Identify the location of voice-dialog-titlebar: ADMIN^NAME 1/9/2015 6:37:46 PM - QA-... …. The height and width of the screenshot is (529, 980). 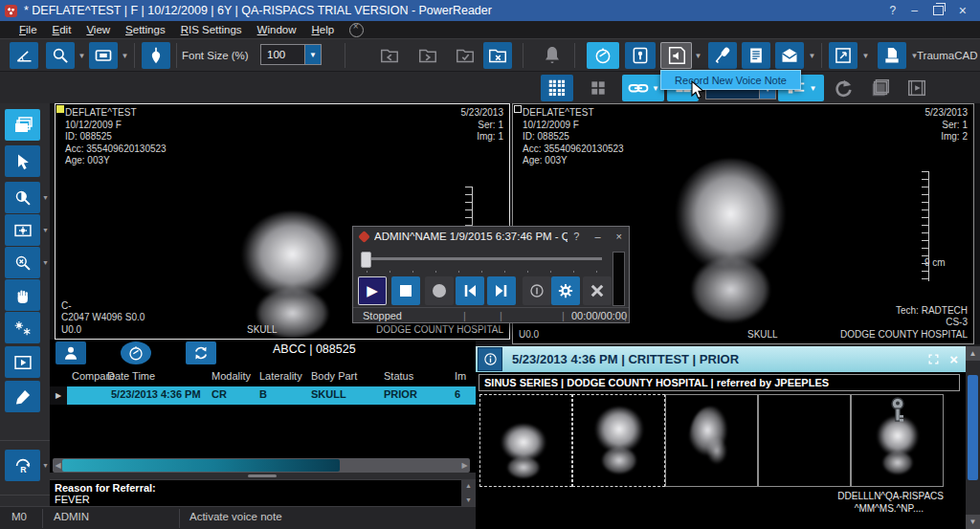
(491, 236).